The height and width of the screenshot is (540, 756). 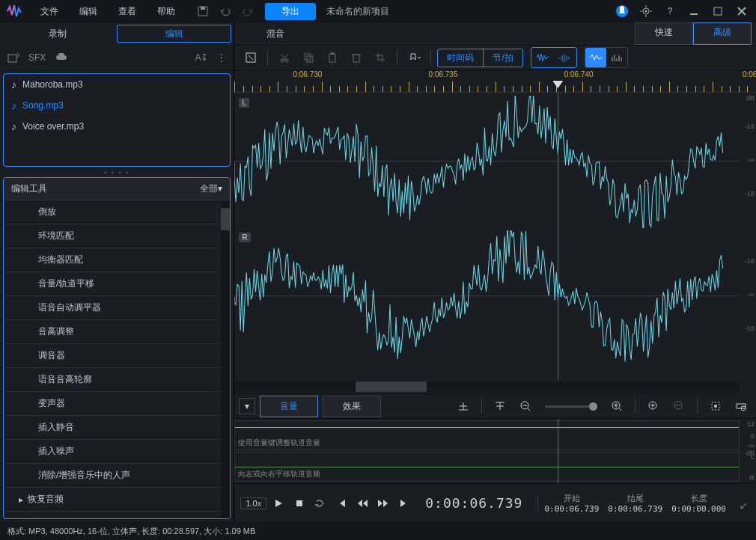 I want to click on lane-dropdown-icon: ▾, so click(x=247, y=406).